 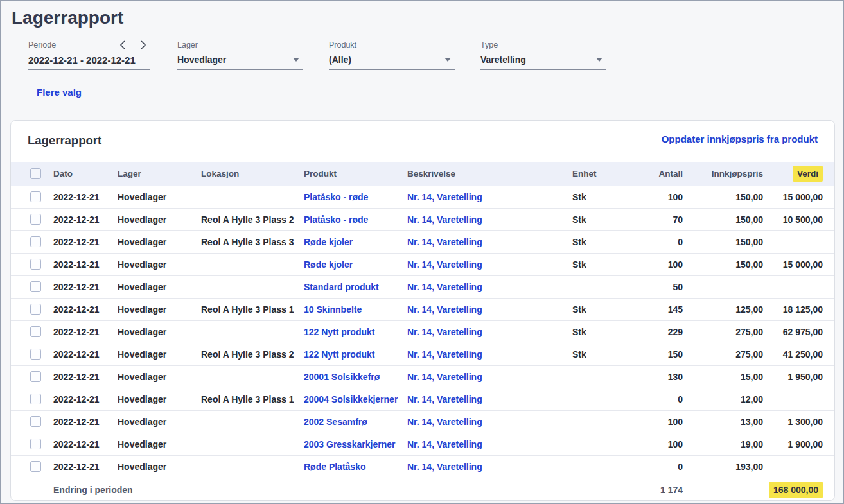 I want to click on select-all-checkbox, so click(x=36, y=173).